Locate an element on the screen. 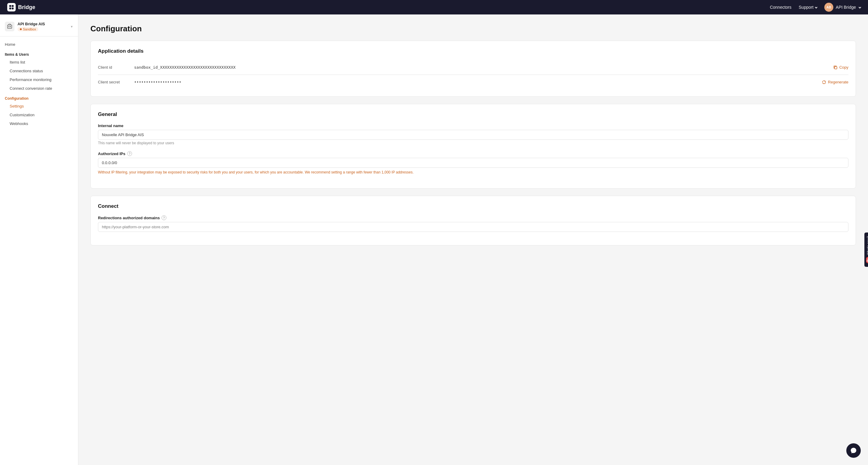  sidebar-item-home: Home is located at coordinates (39, 44).